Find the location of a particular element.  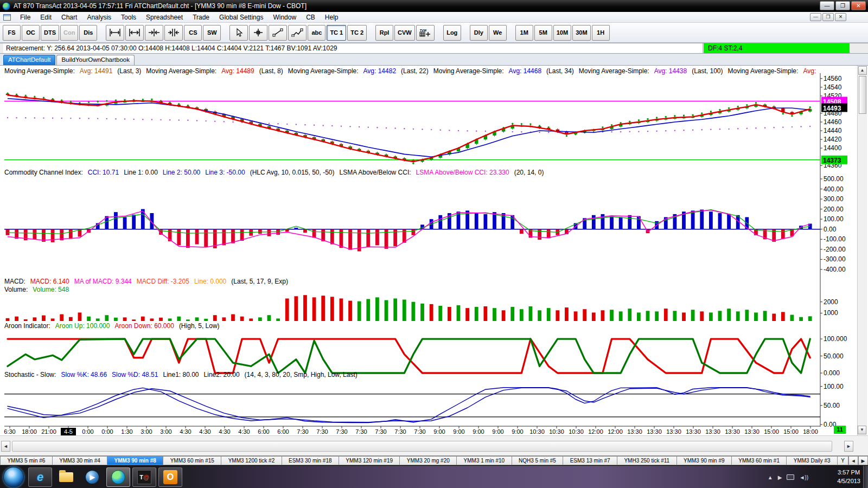

toolbar-expand-bars-double-icon is located at coordinates (135, 33).